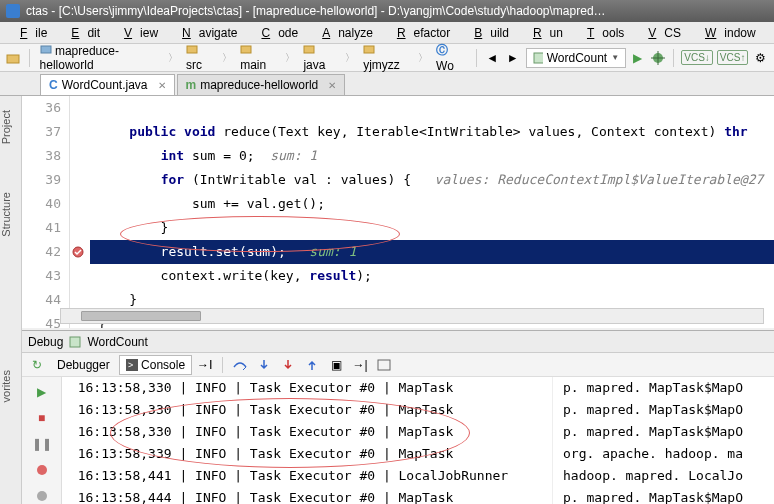 Image resolution: width=774 pixels, height=504 pixels. I want to click on app-logo, so click(13, 11).